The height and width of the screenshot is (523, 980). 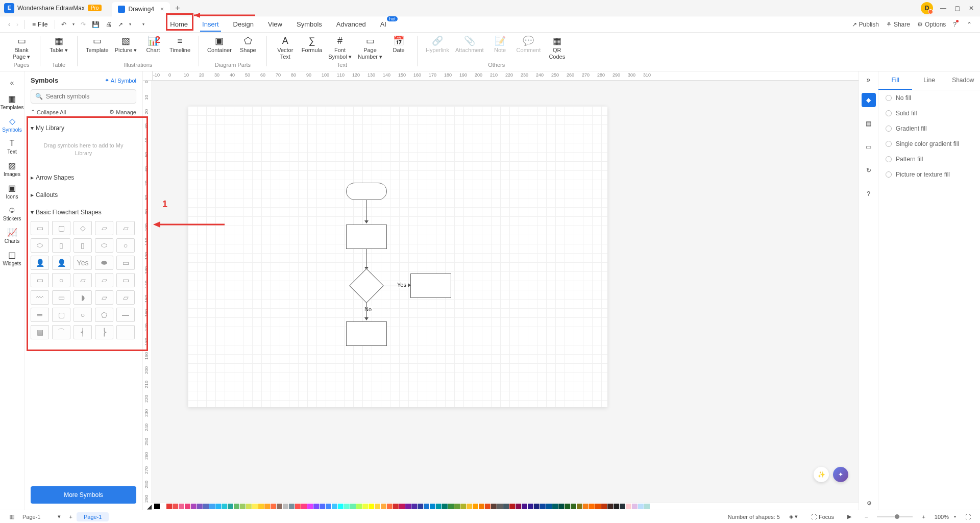 I want to click on shape-24: ▱, so click(x=126, y=297).